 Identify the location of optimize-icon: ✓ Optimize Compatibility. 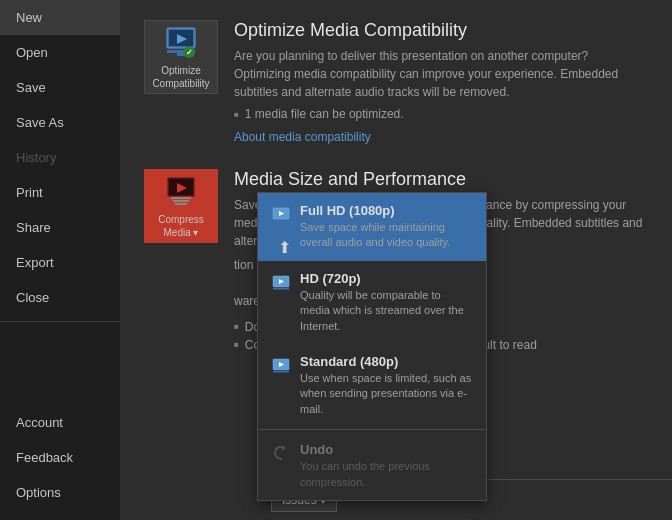
(181, 57).